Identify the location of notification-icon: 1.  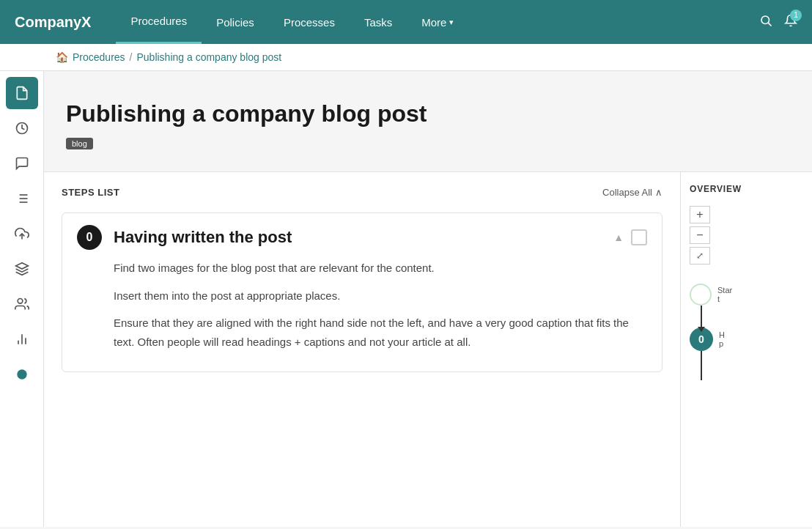
(791, 22).